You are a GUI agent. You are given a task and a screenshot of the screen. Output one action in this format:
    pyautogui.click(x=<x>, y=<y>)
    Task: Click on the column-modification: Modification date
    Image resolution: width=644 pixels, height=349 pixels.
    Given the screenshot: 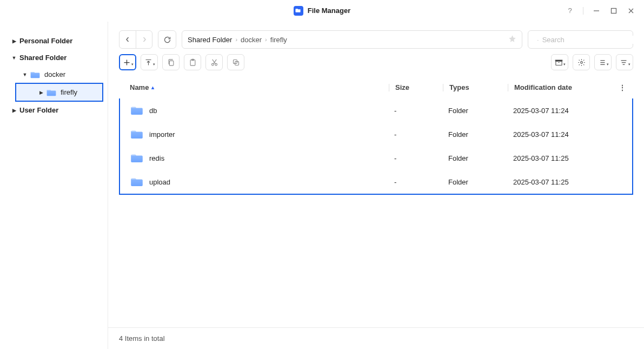 What is the action you would take?
    pyautogui.click(x=563, y=88)
    